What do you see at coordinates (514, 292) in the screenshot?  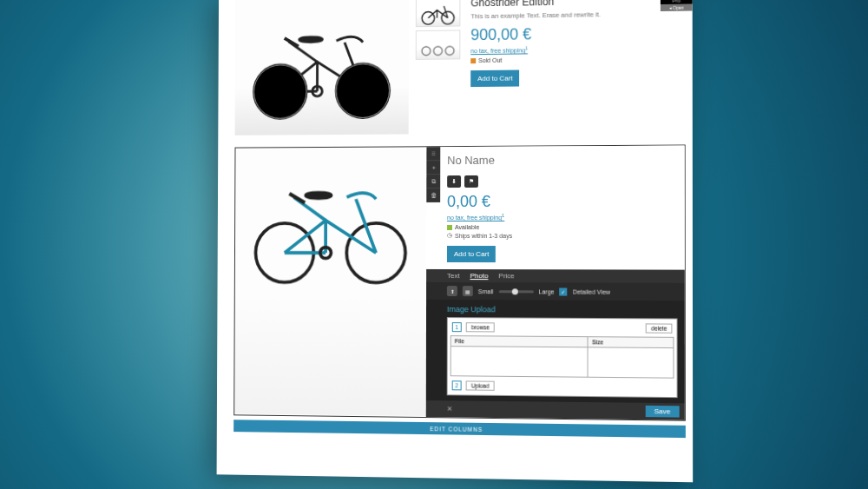 I see `slider-knob` at bounding box center [514, 292].